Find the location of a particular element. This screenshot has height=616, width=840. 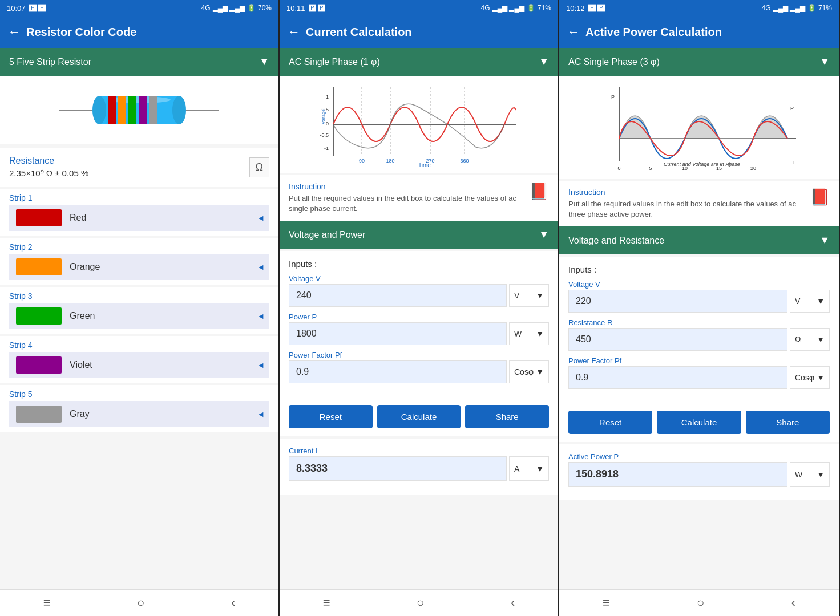

phase-selector-3: AC Single Phase (3 φ) ▼ is located at coordinates (699, 62).